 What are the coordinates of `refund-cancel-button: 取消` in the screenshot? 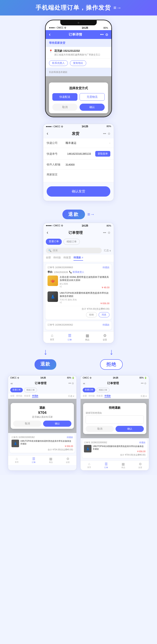 It's located at (28, 424).